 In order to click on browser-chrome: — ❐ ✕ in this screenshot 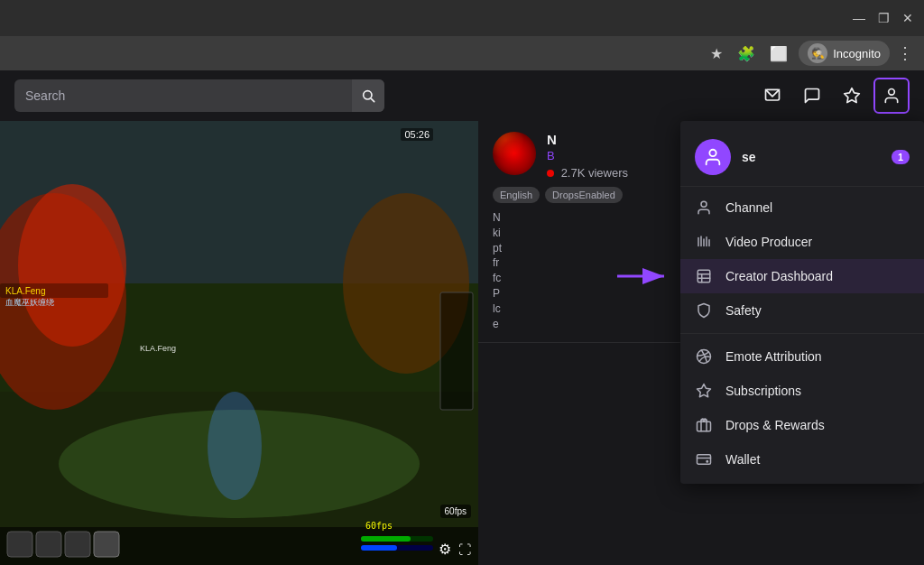, I will do `click(462, 18)`.